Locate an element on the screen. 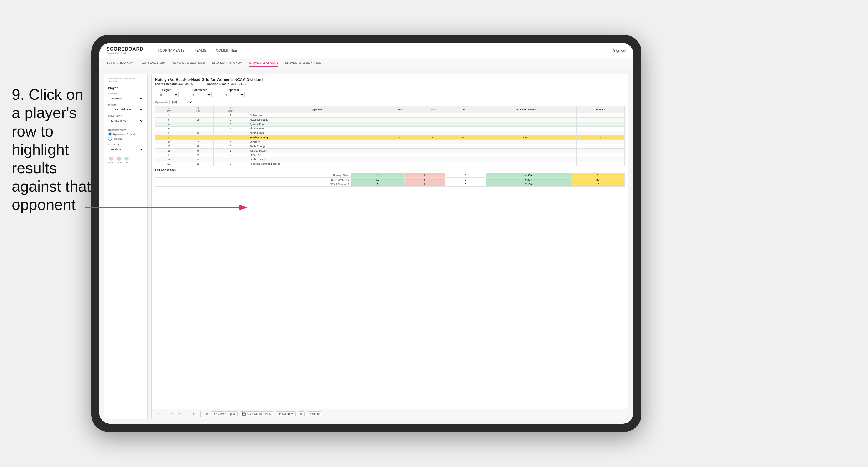 The height and width of the screenshot is (467, 868). nav-bar: SCOREBOARD Powered by clippd TOURNAMENTS… is located at coordinates (366, 51).